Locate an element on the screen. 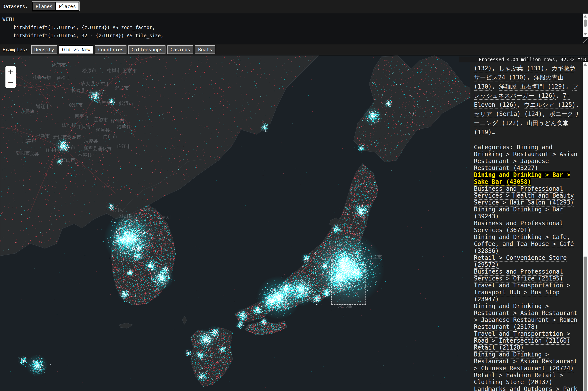 The image size is (588, 391). category-item: Dining and Drinking > Bar (39243) is located at coordinates (519, 213).